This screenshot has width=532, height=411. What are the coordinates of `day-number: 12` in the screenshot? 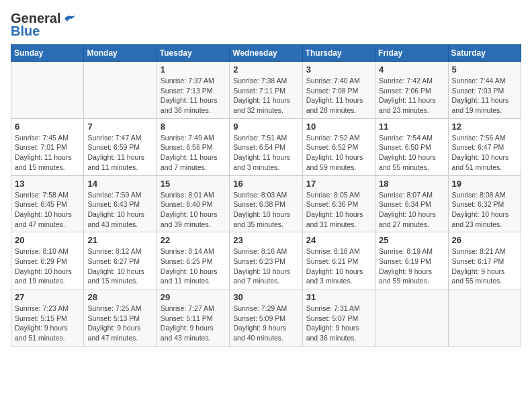 It's located at (485, 126).